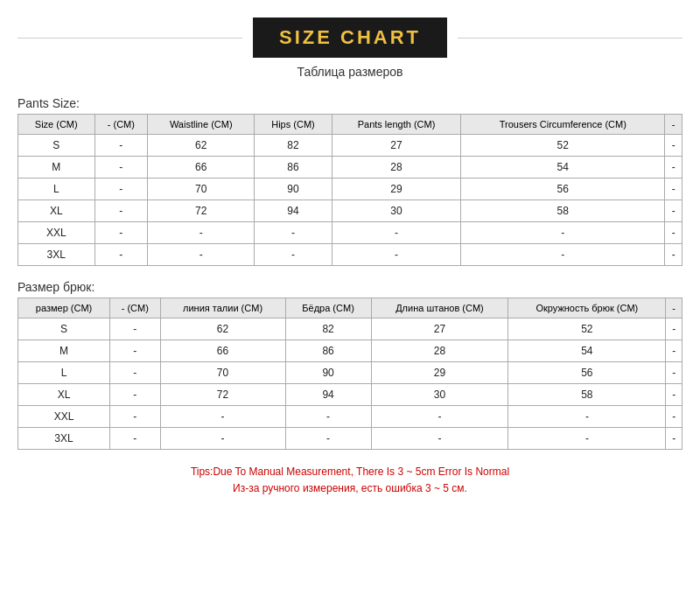  What do you see at coordinates (350, 38) in the screenshot?
I see `header-area: SIZE CHART` at bounding box center [350, 38].